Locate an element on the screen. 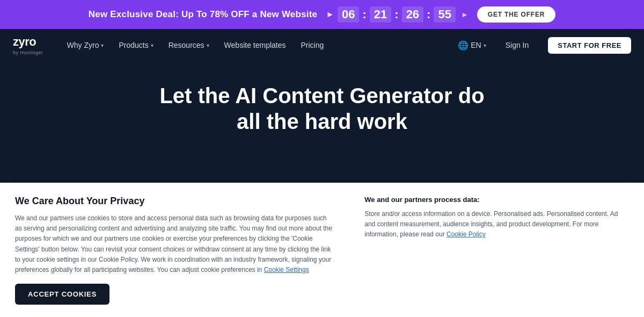 This screenshot has width=644, height=317. hero-title: Let the AI Content Generator do all the … is located at coordinates (322, 109).